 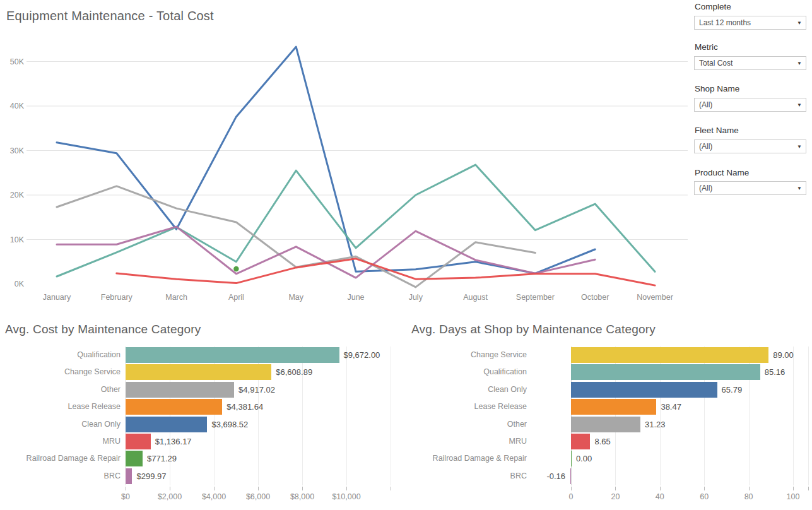 I want to click on filter-label-product-name: Product Name, so click(x=722, y=173).